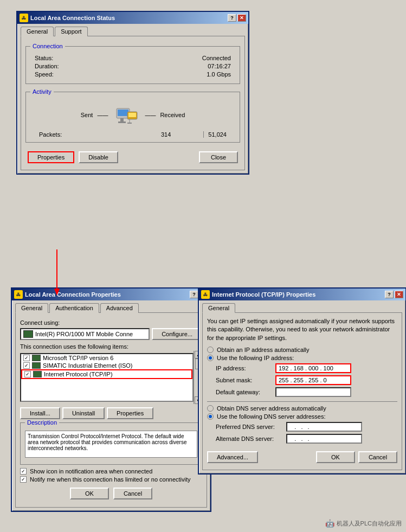 Image resolution: width=406 pixels, height=532 pixels. Describe the element at coordinates (111, 323) in the screenshot. I see `connect-using-label: Connect using:` at that location.